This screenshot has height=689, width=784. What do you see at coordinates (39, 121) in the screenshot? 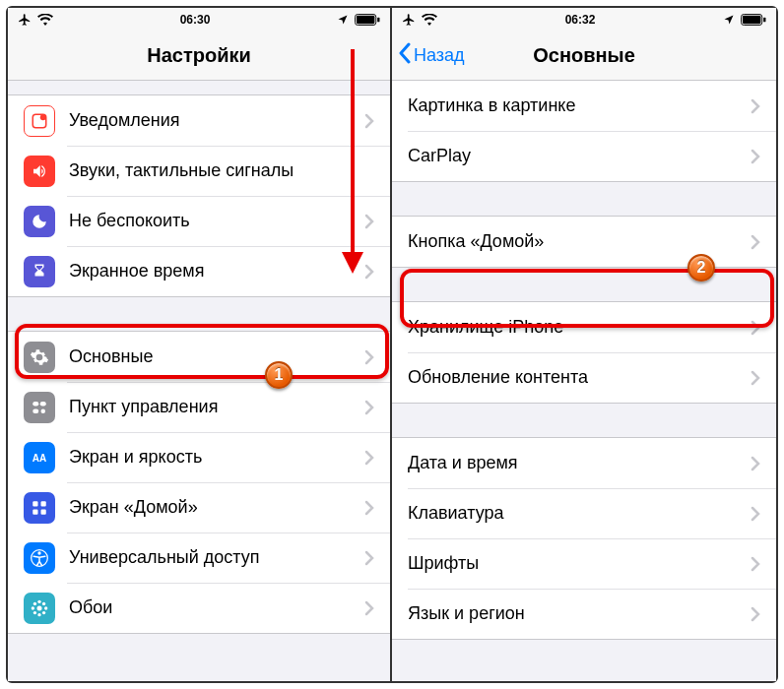
I see `notifications-icon` at bounding box center [39, 121].